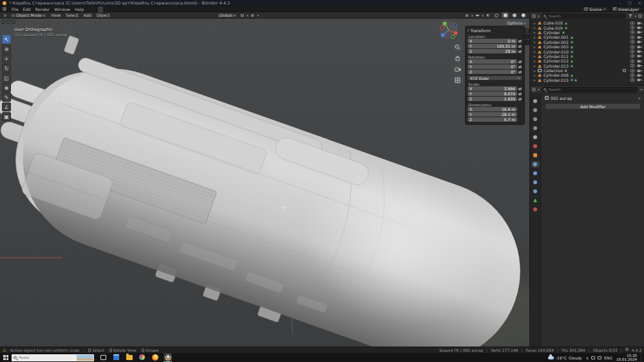 The height and width of the screenshot is (362, 644). What do you see at coordinates (62, 9) in the screenshot?
I see `menu: Window` at bounding box center [62, 9].